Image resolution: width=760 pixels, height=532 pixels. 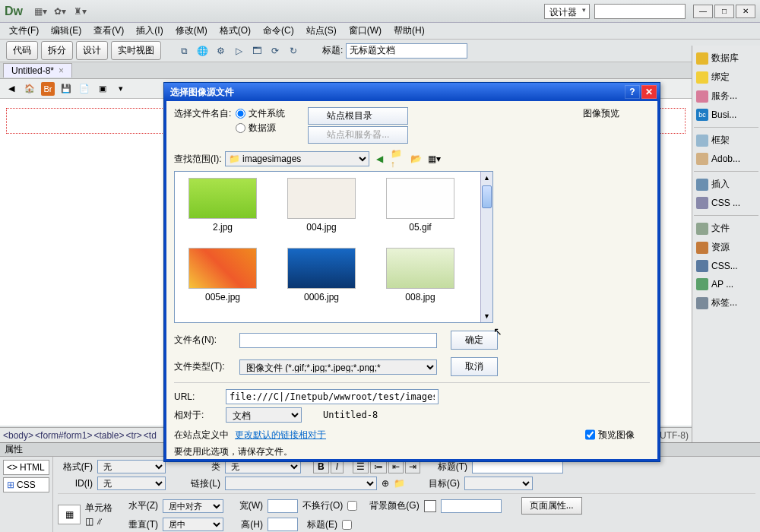 I want to click on scrollbar: ▲ ▼, so click(x=486, y=247).